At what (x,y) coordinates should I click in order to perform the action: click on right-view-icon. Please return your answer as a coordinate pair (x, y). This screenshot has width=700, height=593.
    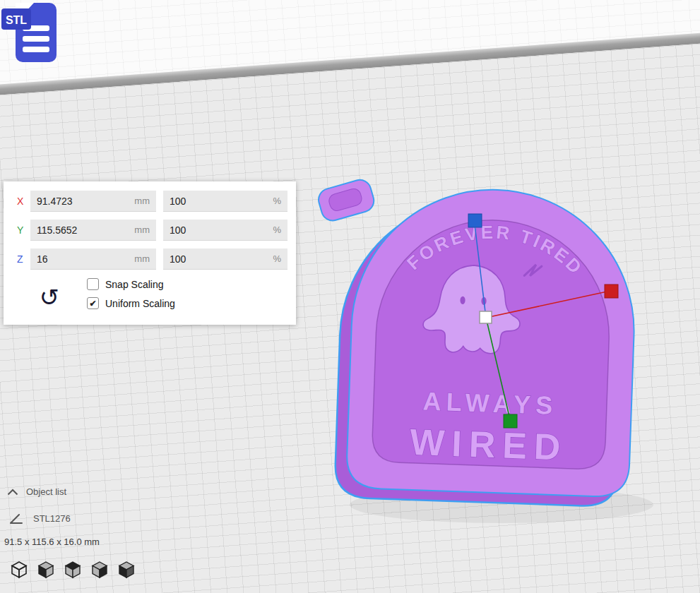
    Looking at the image, I should click on (126, 569).